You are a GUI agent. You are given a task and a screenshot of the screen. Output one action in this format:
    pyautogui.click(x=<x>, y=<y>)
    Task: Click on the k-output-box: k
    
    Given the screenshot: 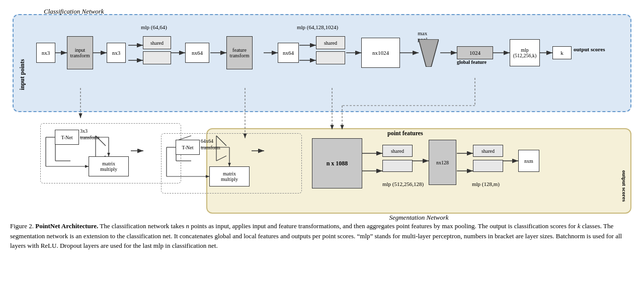 What is the action you would take?
    pyautogui.click(x=562, y=53)
    